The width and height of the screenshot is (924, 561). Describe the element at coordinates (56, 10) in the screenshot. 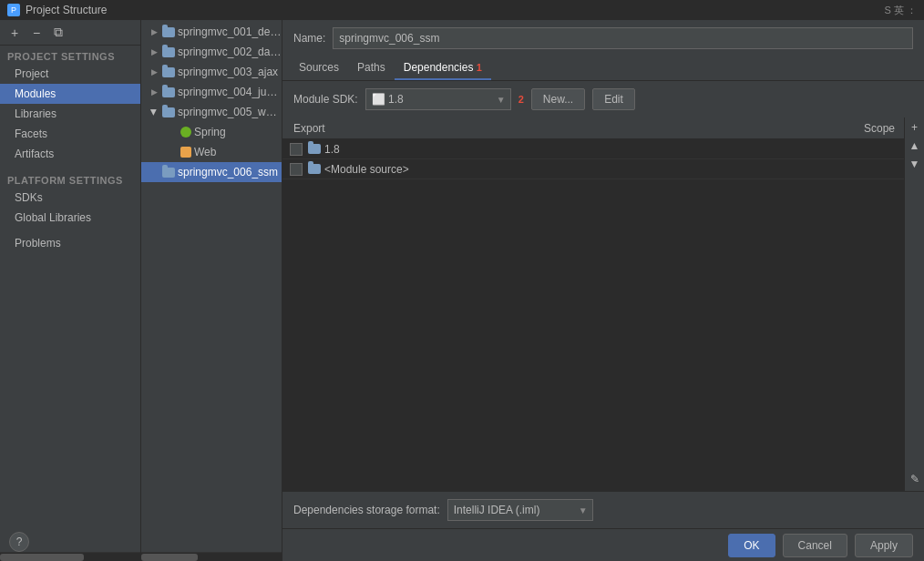

I see `title-bar-left: P Project Structure` at that location.